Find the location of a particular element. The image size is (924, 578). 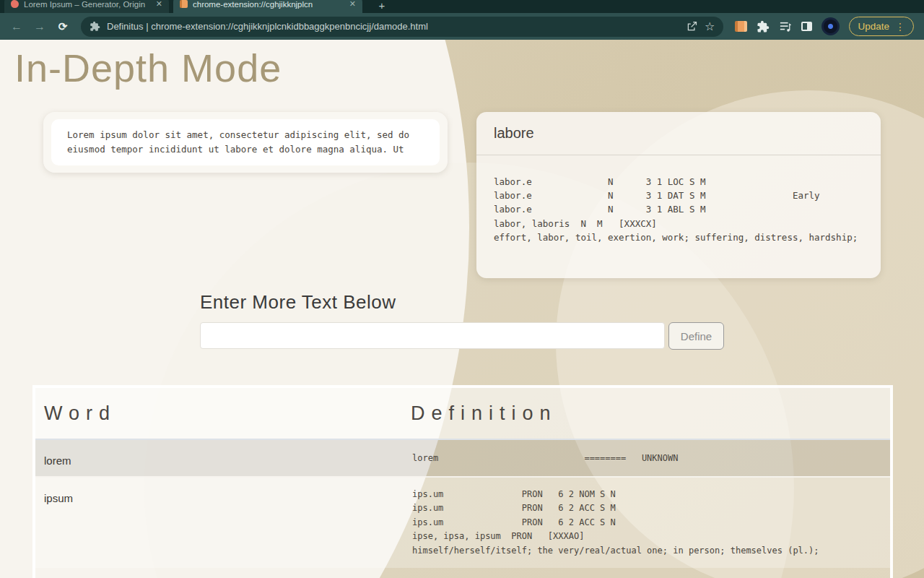

tab-title: chrome-extension://cghjikknjplcn is located at coordinates (269, 4).